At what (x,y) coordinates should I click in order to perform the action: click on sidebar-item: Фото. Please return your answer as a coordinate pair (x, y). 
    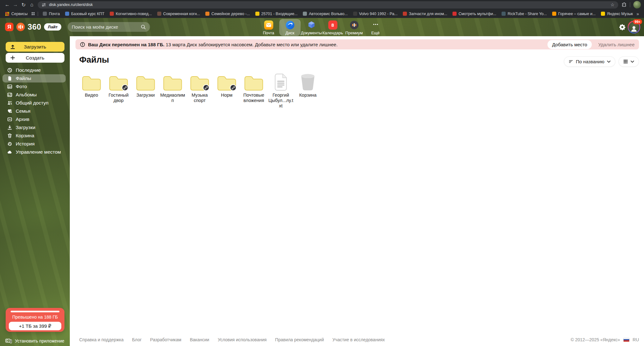
    Looking at the image, I should click on (34, 87).